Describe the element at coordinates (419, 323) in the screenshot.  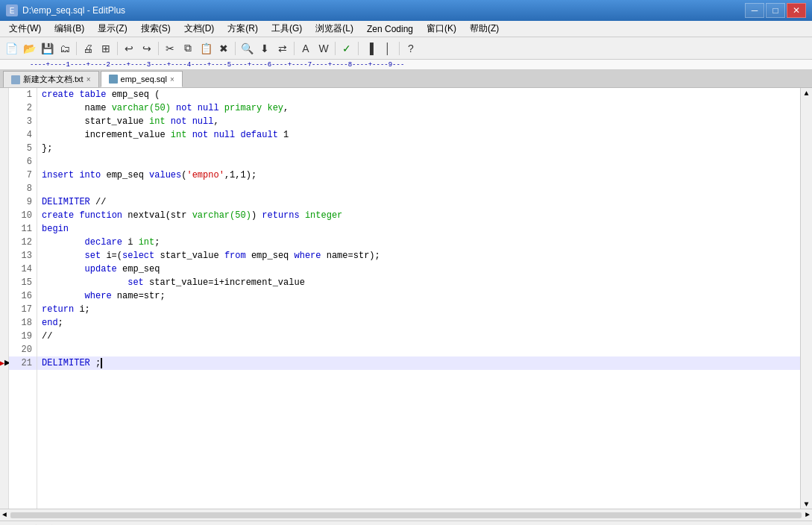
I see `code-line: end;` at that location.